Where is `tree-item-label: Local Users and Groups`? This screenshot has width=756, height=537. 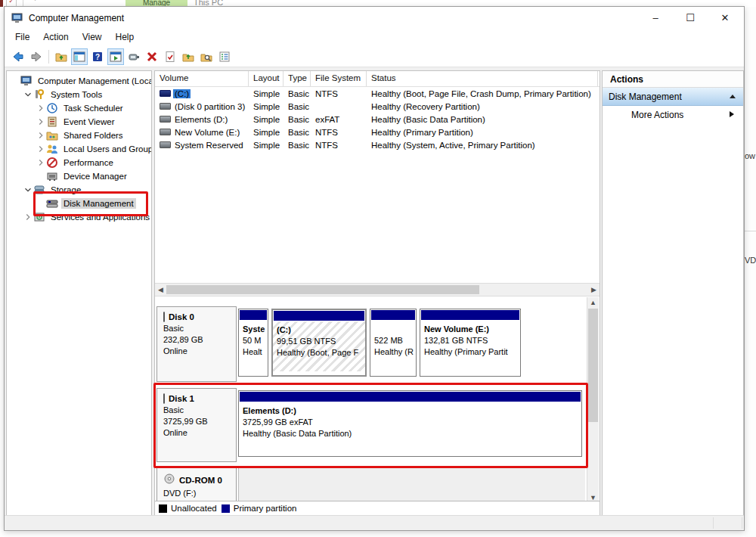
tree-item-label: Local Users and Groups is located at coordinates (107, 149).